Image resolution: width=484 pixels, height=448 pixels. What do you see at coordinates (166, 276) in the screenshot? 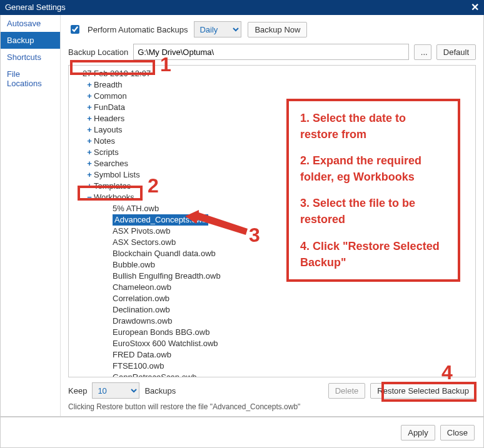
I see `tree-label: Bullish Engulfing Breadth.owb` at bounding box center [166, 276].